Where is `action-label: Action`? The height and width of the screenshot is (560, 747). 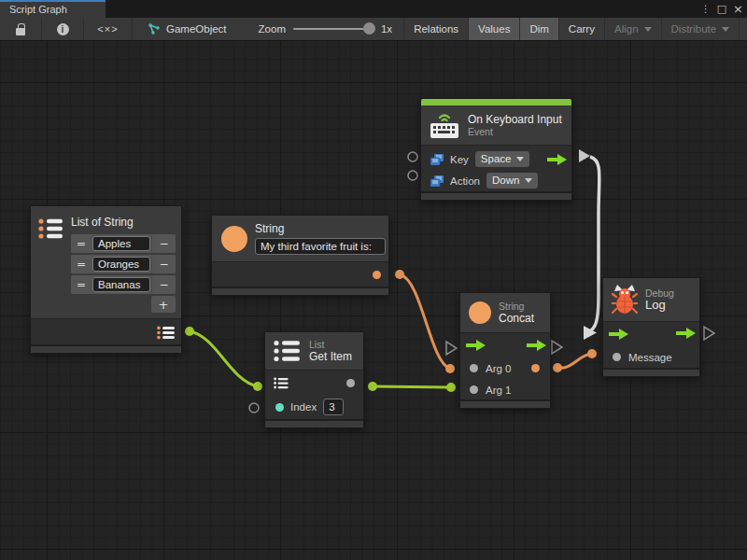 action-label: Action is located at coordinates (465, 181).